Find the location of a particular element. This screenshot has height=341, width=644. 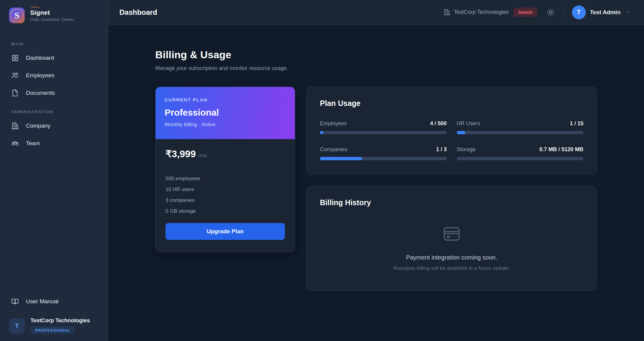

sidebar-item-label: Team is located at coordinates (33, 143).